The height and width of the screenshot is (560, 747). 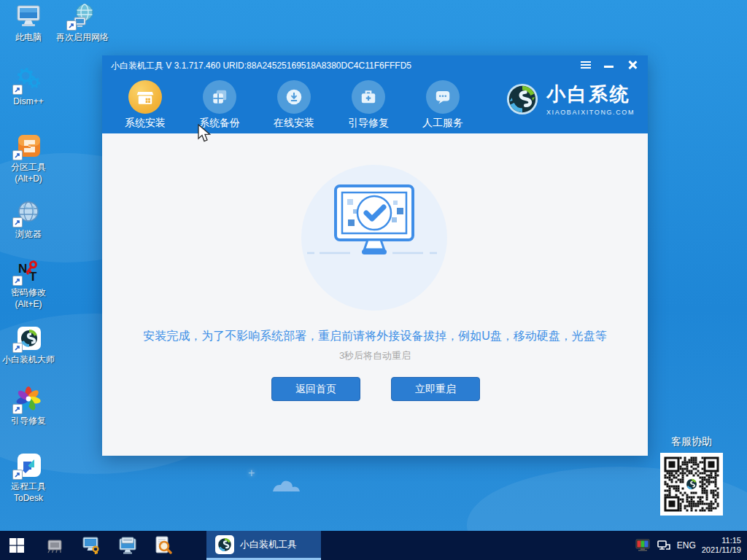 What do you see at coordinates (375, 95) in the screenshot?
I see `window-header: 小白装机工具 V 3.1.717.460 URID:88A24525169518…` at bounding box center [375, 95].